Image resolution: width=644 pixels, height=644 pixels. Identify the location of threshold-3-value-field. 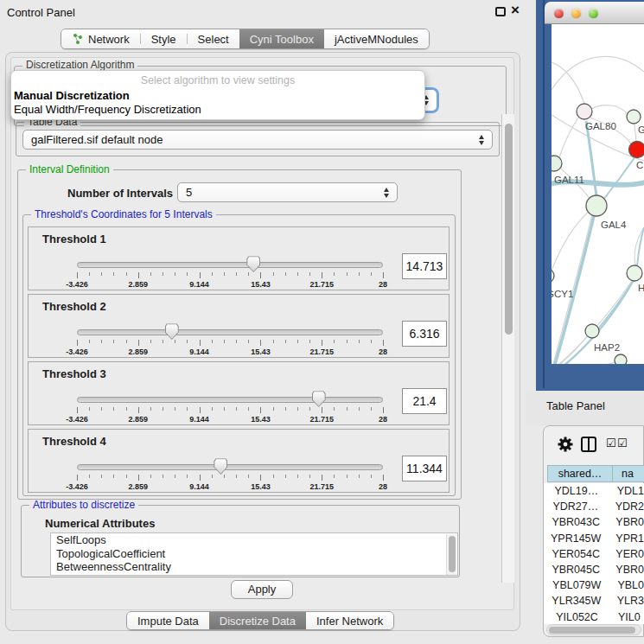
(424, 401).